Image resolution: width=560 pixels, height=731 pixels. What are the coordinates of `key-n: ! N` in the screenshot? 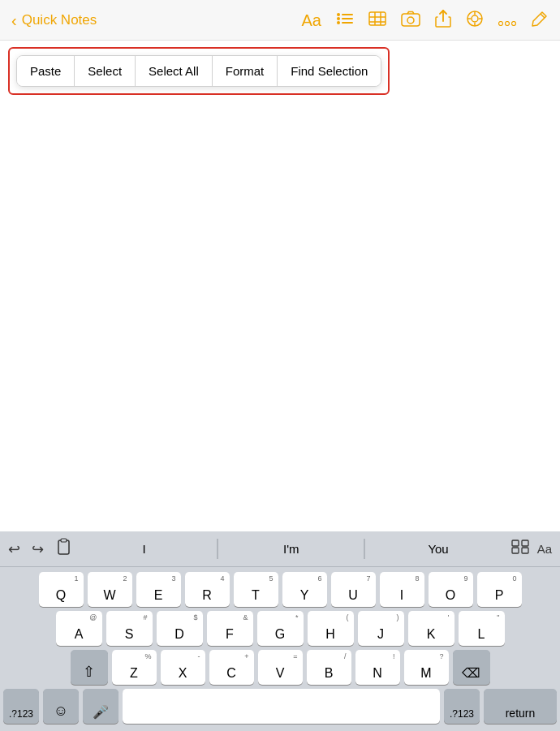 It's located at (378, 667).